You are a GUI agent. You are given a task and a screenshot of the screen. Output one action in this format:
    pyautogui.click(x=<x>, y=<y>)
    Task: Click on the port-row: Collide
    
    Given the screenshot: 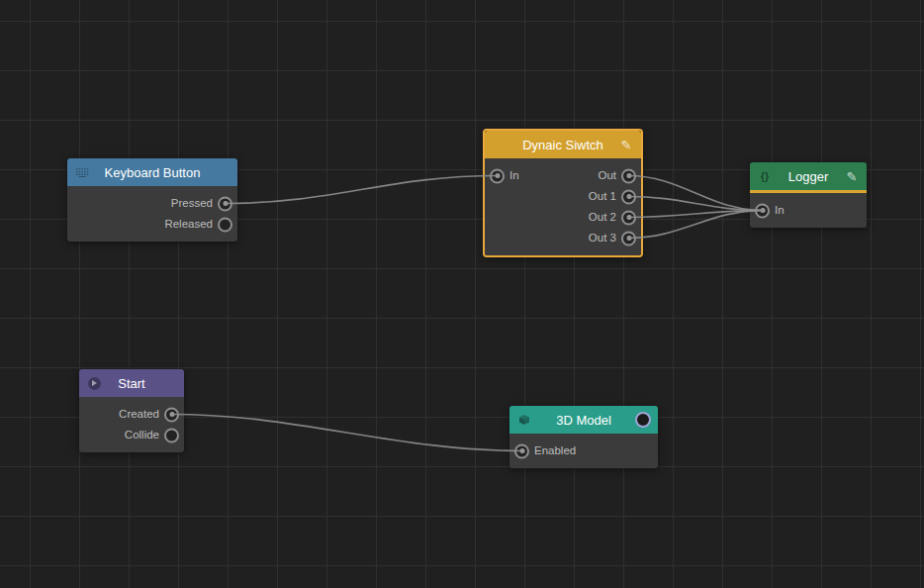 What is the action you would take?
    pyautogui.click(x=132, y=436)
    